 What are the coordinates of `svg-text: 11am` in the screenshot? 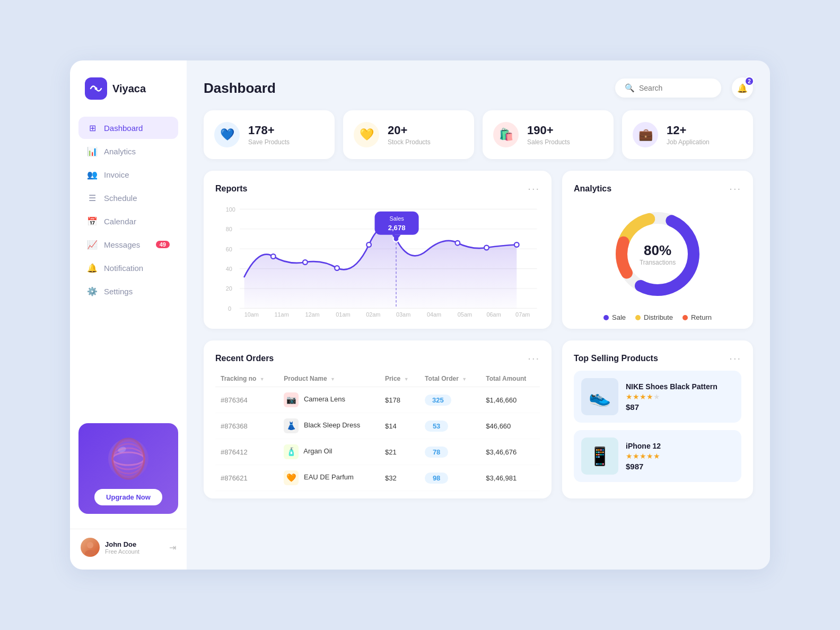 It's located at (281, 314).